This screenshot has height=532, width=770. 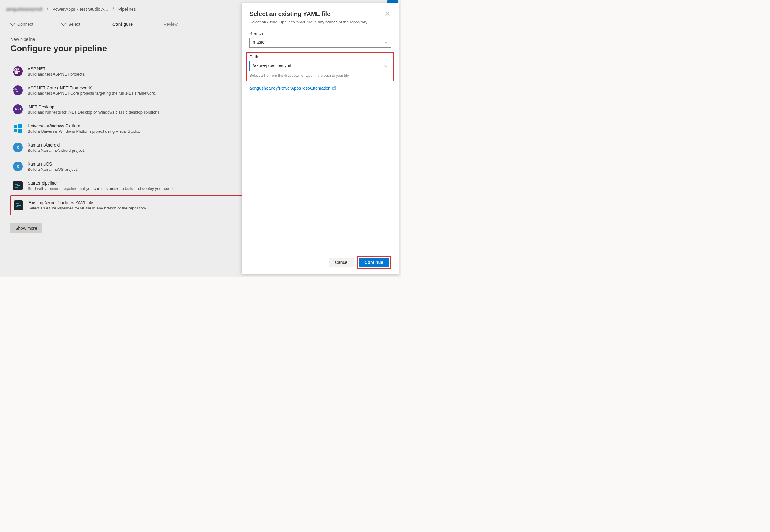 What do you see at coordinates (18, 109) in the screenshot?
I see `dotnet-icon: .NET` at bounding box center [18, 109].